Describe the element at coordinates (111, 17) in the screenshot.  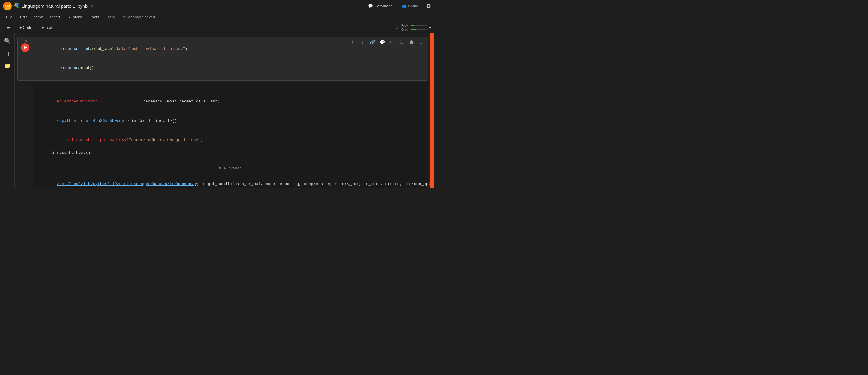
I see `menu-help: Help` at that location.